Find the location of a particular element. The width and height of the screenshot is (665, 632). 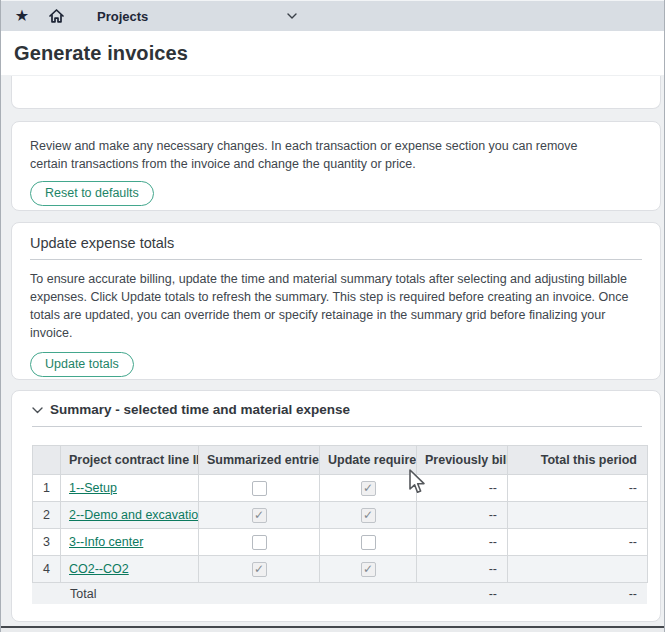

contract-line-link: CO2--CO2 is located at coordinates (99, 569).